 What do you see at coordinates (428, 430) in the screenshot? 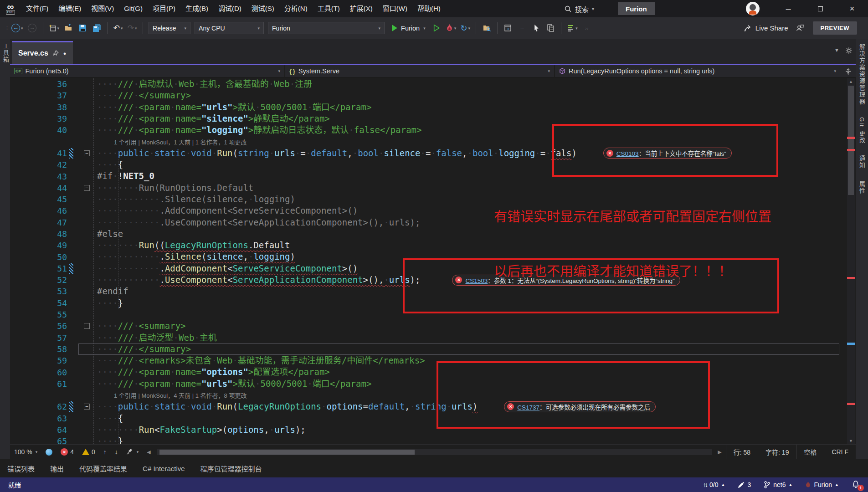
I see `code-line-64: 64········Run<FakeStartup>(options,·urls…` at bounding box center [428, 430].